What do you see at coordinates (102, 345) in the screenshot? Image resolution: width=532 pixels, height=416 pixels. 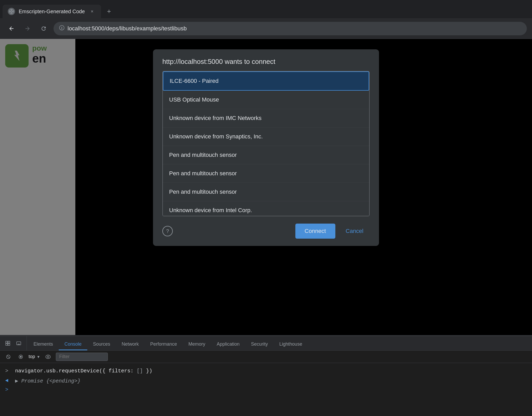 I see `tab-sources: Sources` at bounding box center [102, 345].